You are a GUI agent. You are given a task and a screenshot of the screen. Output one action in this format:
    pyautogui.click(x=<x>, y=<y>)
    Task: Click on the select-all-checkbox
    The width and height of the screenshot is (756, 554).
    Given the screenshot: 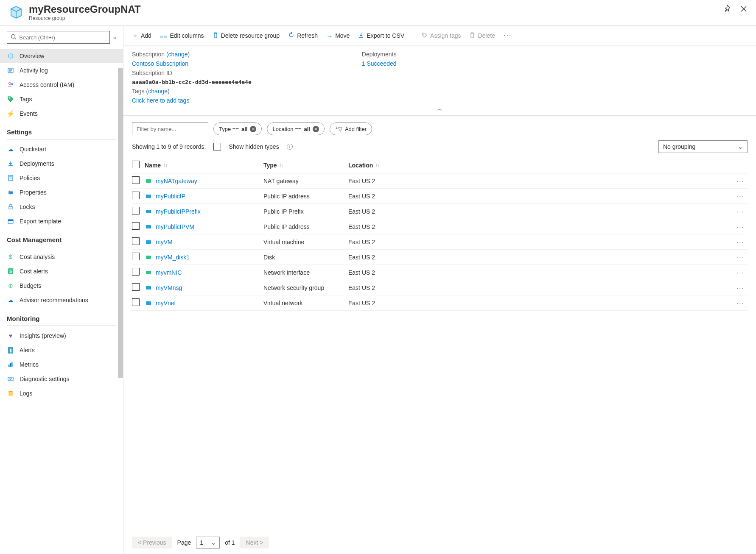 What is the action you would take?
    pyautogui.click(x=136, y=164)
    